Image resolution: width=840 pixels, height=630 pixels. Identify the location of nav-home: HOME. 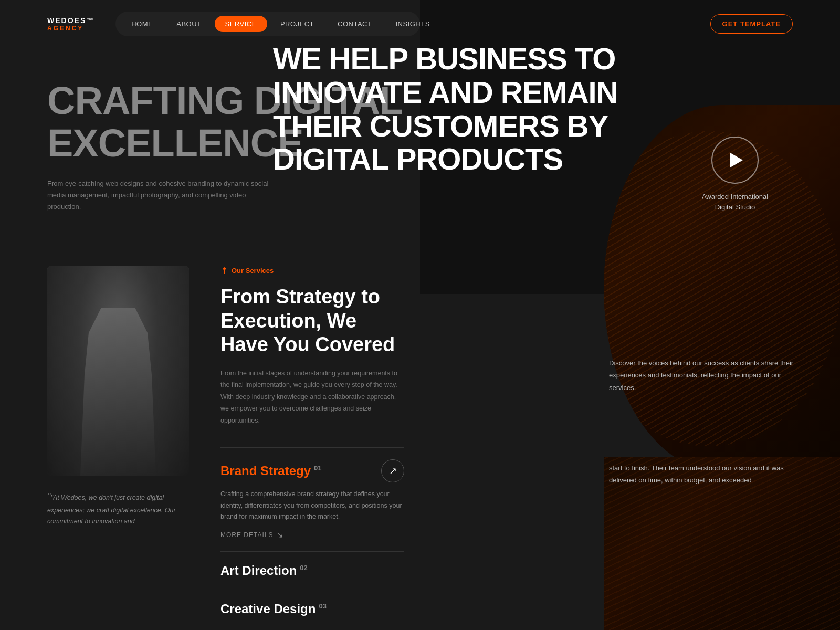
(142, 24).